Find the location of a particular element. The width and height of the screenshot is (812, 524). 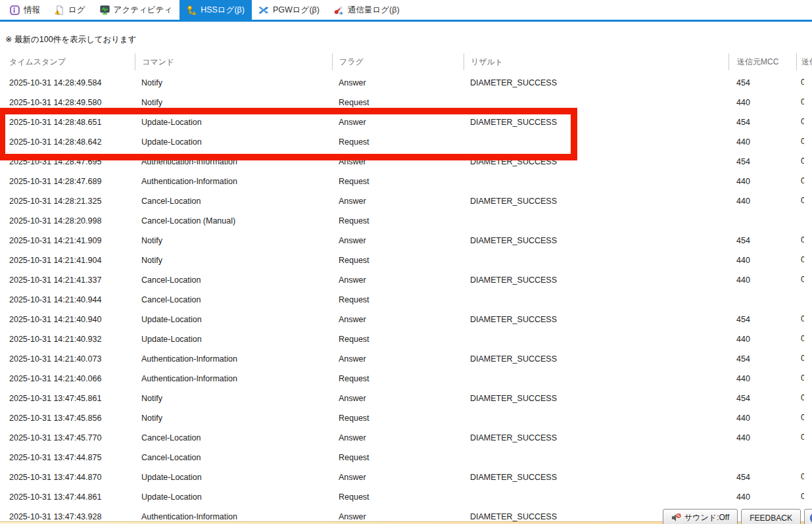

thermometer-icon is located at coordinates (339, 11).